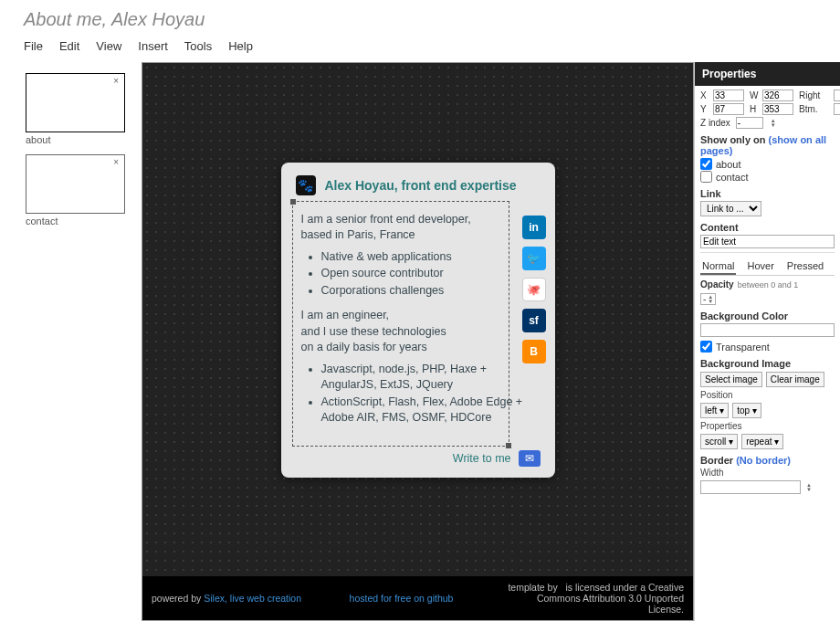 This screenshot has height=621, width=840. Describe the element at coordinates (706, 95) in the screenshot. I see `x-label: X` at that location.